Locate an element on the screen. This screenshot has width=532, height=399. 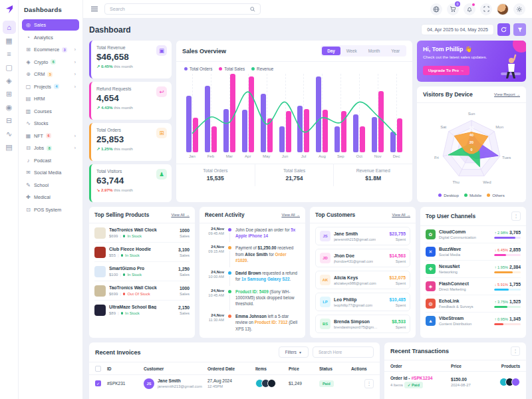
search-input: Search is located at coordinates (182, 9).